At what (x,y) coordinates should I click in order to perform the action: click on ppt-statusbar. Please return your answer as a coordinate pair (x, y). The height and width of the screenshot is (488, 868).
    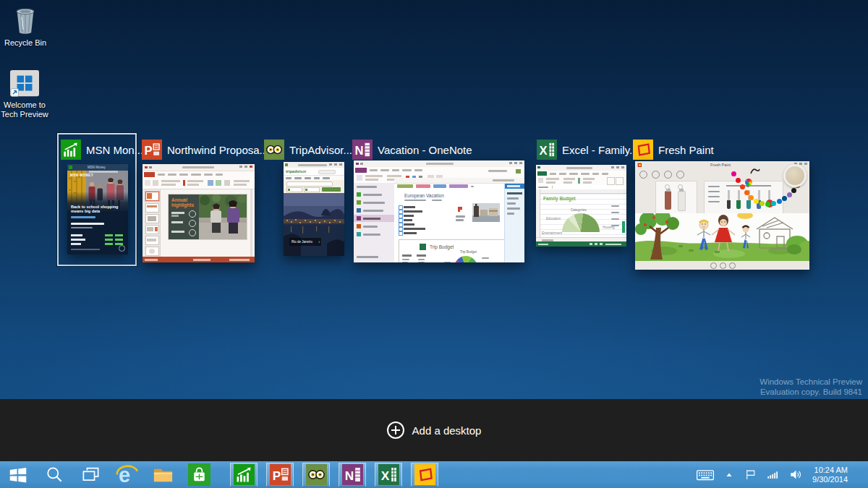
    Looking at the image, I should click on (198, 260).